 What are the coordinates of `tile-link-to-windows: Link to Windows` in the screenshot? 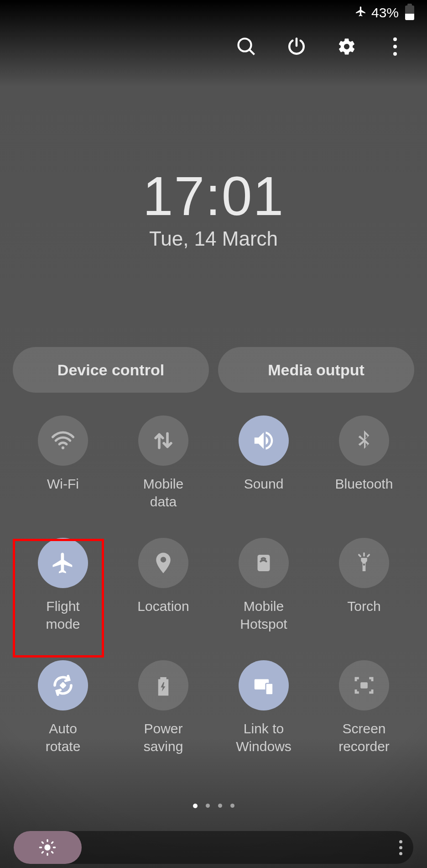 It's located at (264, 708).